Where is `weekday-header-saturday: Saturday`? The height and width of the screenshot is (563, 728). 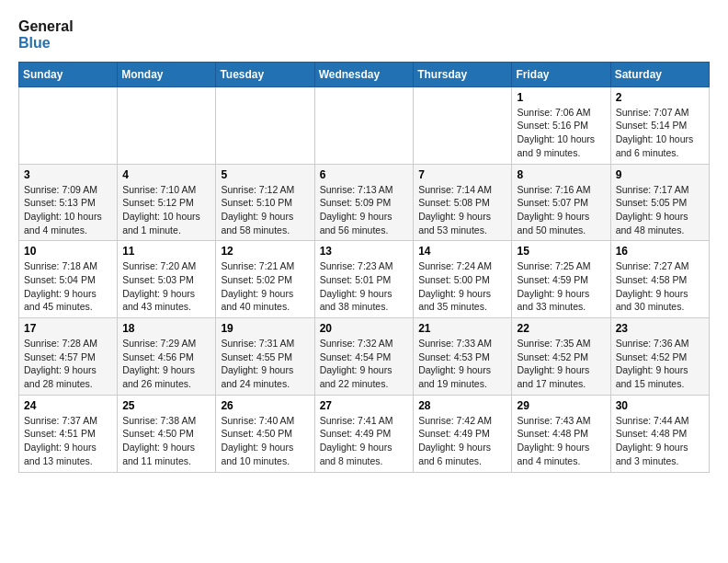 weekday-header-saturday: Saturday is located at coordinates (660, 74).